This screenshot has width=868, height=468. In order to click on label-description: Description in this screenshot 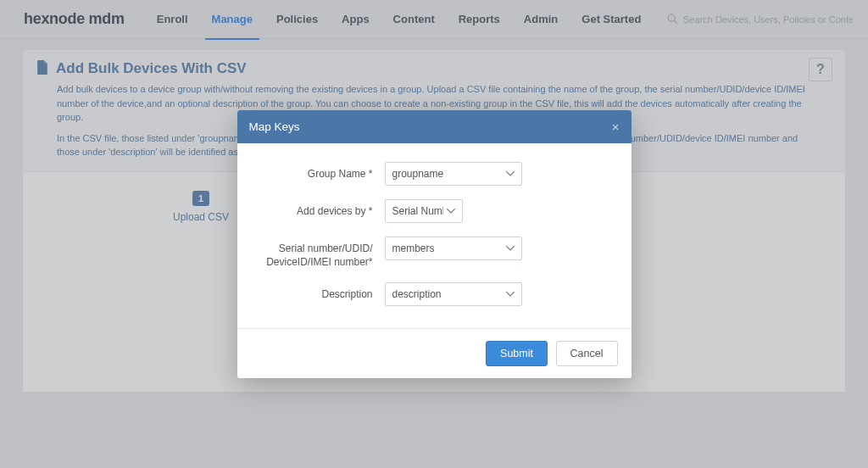, I will do `click(321, 292)`.